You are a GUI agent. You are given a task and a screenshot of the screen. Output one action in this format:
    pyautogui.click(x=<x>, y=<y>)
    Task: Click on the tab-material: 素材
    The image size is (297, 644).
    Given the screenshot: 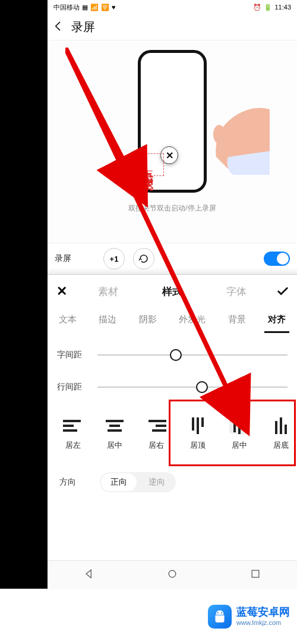 What is the action you would take?
    pyautogui.click(x=108, y=291)
    